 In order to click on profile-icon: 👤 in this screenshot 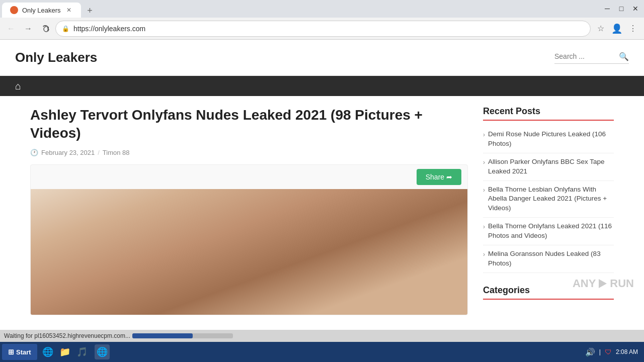, I will do `click(617, 29)`.